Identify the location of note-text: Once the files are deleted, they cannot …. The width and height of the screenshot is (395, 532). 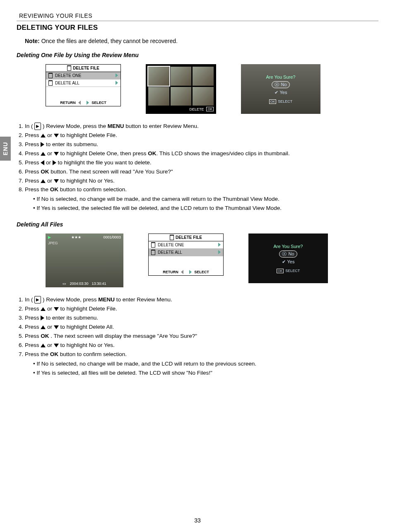
(108, 41).